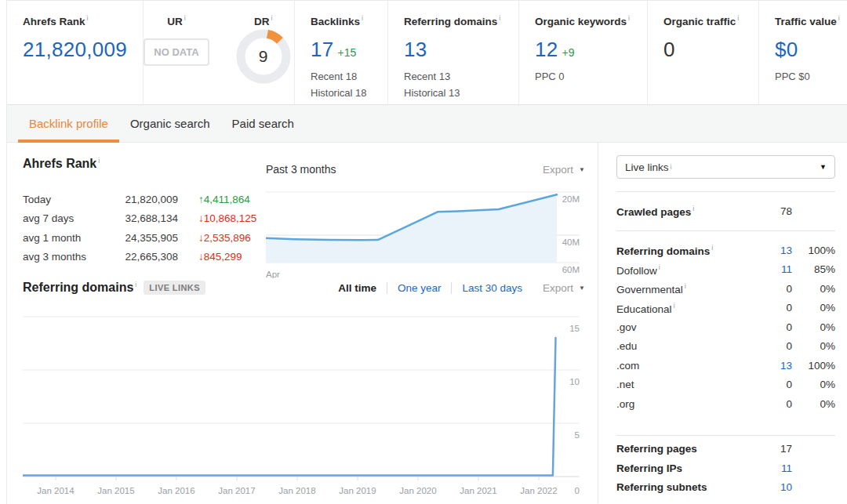 The image size is (847, 504). What do you see at coordinates (218, 53) in the screenshot?
I see `metric-ur-dr: URi NO DATA DRi 9` at bounding box center [218, 53].